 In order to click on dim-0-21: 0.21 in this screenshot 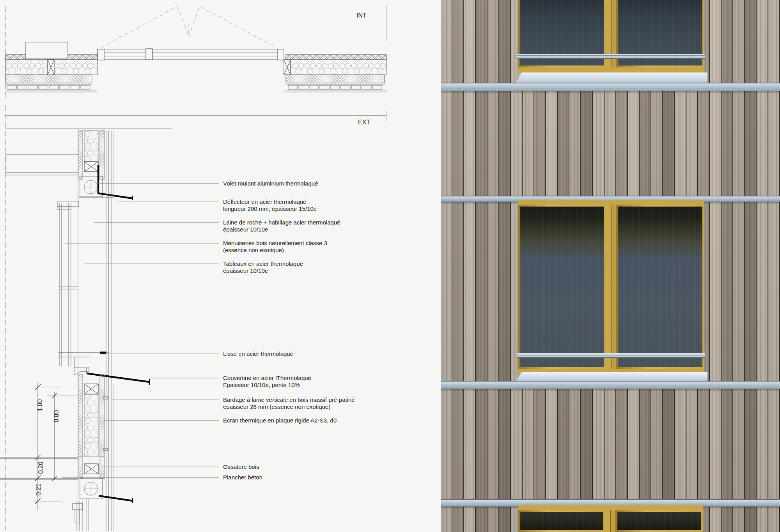, I will do `click(38, 490)`.